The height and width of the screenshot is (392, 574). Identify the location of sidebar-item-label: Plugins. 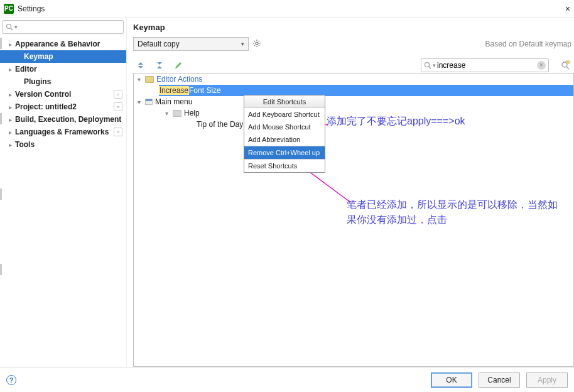
(38, 82).